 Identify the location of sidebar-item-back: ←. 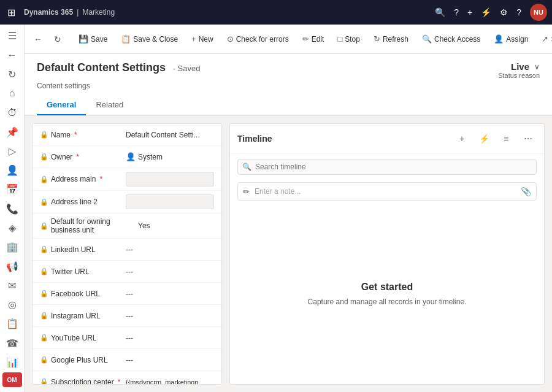
(12, 55).